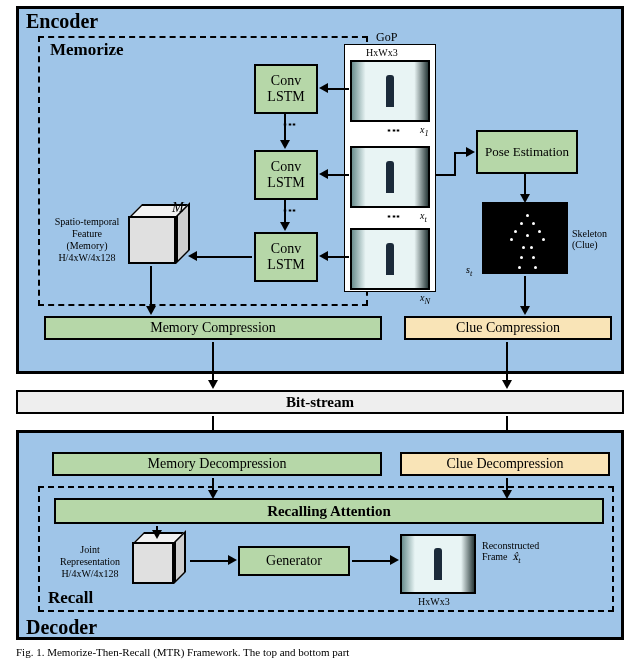 This screenshot has height=661, width=640. Describe the element at coordinates (329, 511) in the screenshot. I see `recalling-attention-box: Recalling Attention` at that location.